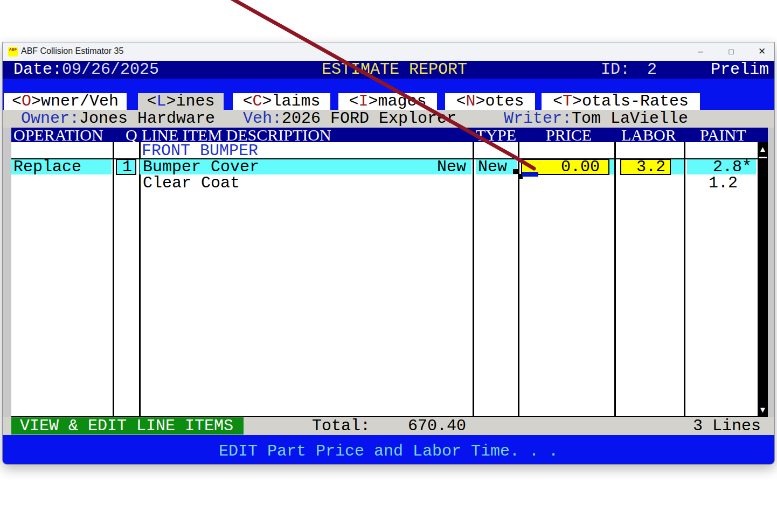 The image size is (777, 532). I want to click on col-header-type: TYPE, so click(496, 135).